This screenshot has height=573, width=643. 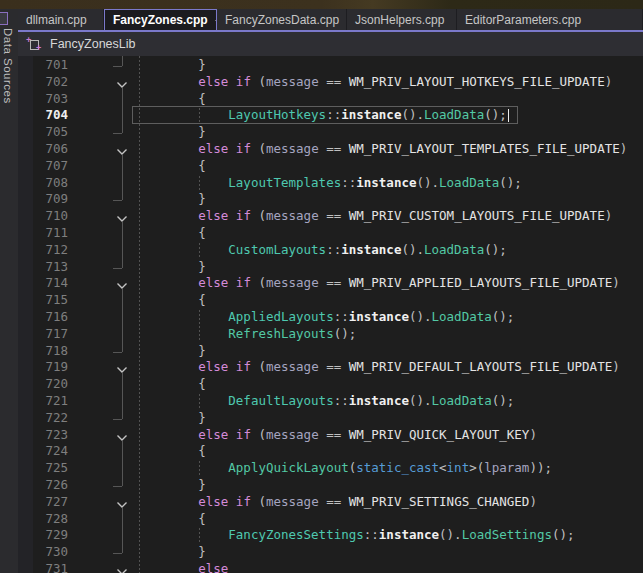 I want to click on line-number: 720, so click(x=49, y=384).